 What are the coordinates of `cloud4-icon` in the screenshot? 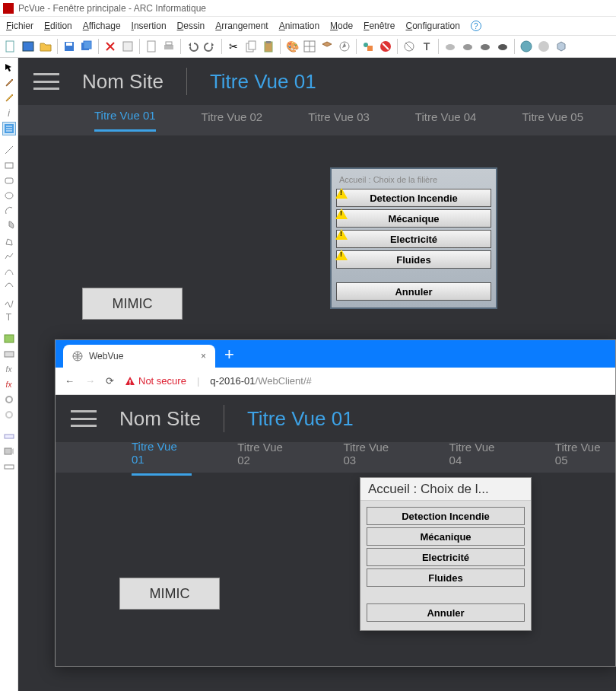 It's located at (503, 46).